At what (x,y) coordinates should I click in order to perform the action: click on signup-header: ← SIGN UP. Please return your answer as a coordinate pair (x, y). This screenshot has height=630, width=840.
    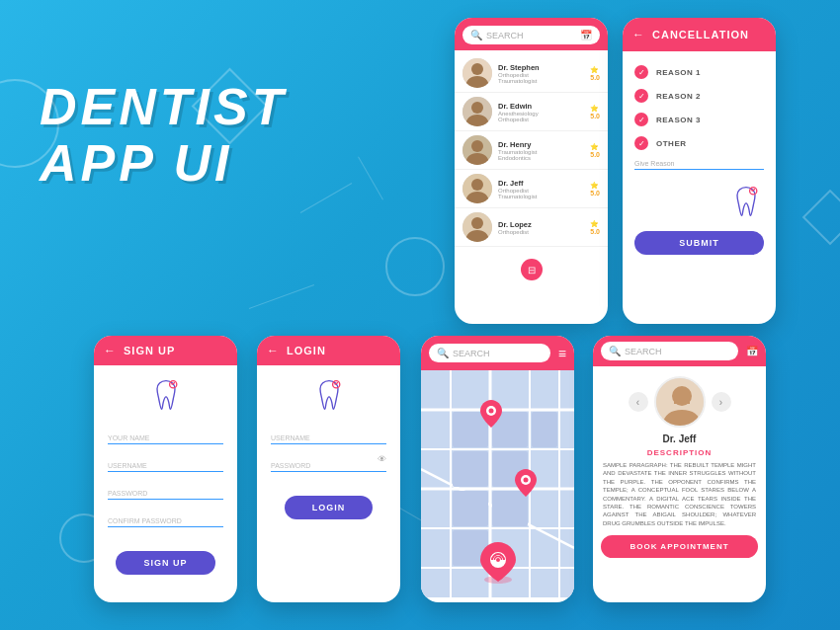
    Looking at the image, I should click on (166, 351).